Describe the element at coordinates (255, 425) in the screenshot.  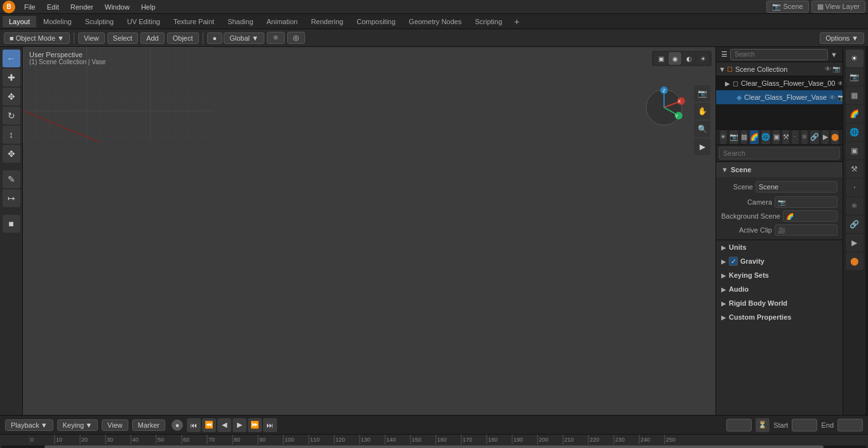
I see `step-fwd-btn: ⏩` at that location.